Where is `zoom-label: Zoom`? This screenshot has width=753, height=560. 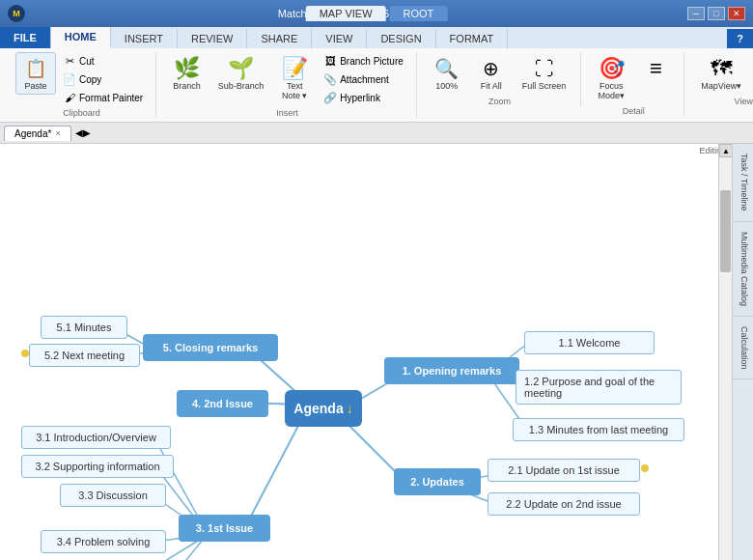
zoom-label: Zoom is located at coordinates (500, 101).